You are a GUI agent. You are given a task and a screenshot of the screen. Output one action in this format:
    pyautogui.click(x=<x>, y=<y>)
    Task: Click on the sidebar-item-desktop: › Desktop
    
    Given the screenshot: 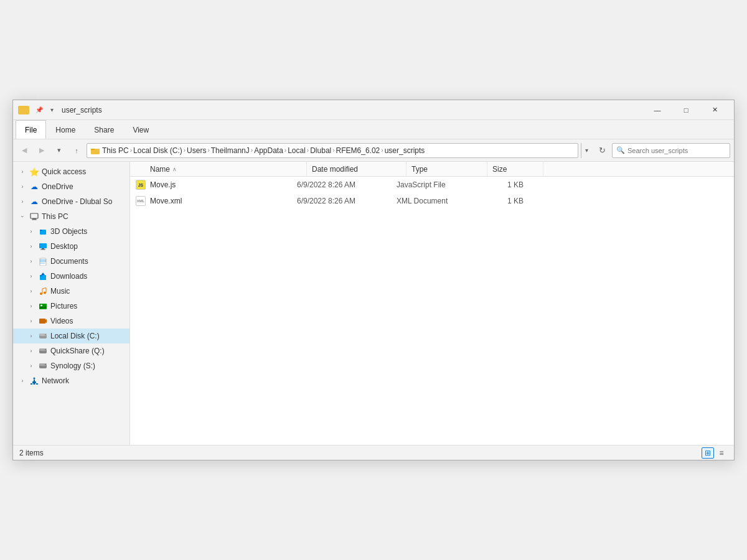 What is the action you would take?
    pyautogui.click(x=71, y=246)
    